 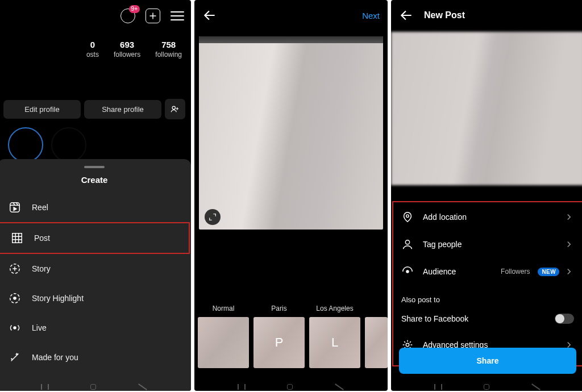 I want to click on sheet-item-label: Reel, so click(x=40, y=207).